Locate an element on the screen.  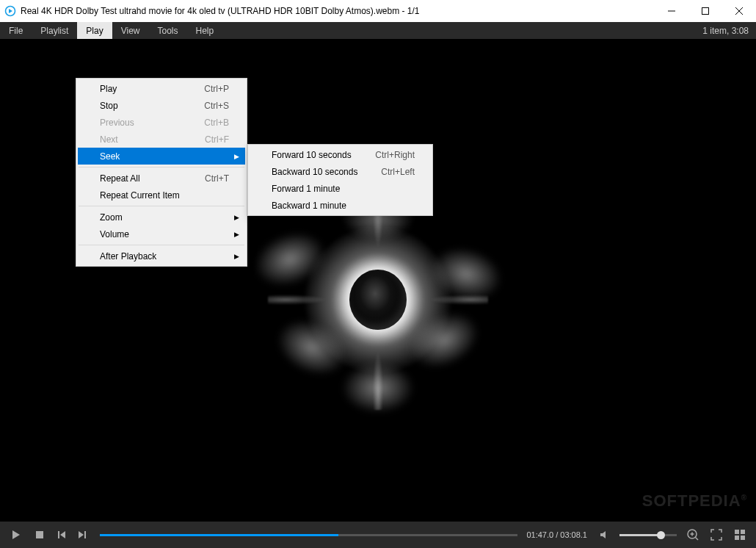
menu-item-forward-1m: Forward 1 minute is located at coordinates (341, 188).